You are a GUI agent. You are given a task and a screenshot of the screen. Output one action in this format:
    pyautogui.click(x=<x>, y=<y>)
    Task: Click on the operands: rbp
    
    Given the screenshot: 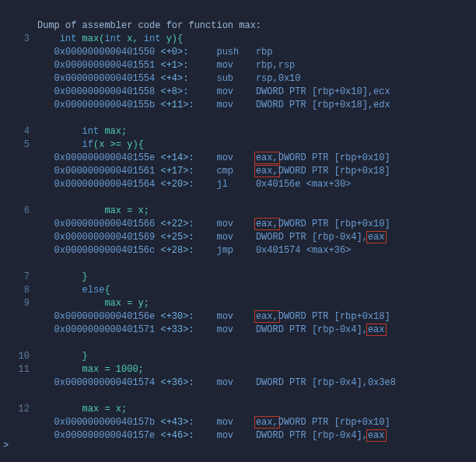 What is the action you would take?
    pyautogui.click(x=264, y=52)
    